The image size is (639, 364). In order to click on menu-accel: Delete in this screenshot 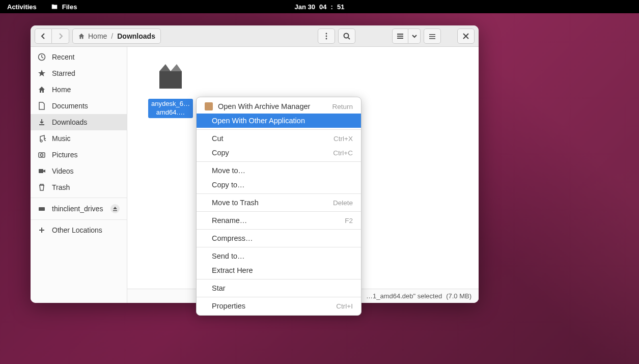, I will do `click(343, 203)`.